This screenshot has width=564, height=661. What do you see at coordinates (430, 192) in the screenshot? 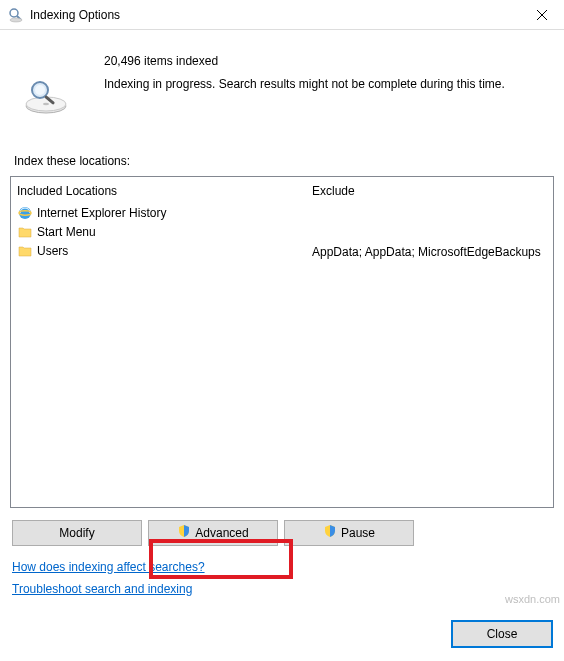
I see `exclude-header: Exclude` at bounding box center [430, 192].